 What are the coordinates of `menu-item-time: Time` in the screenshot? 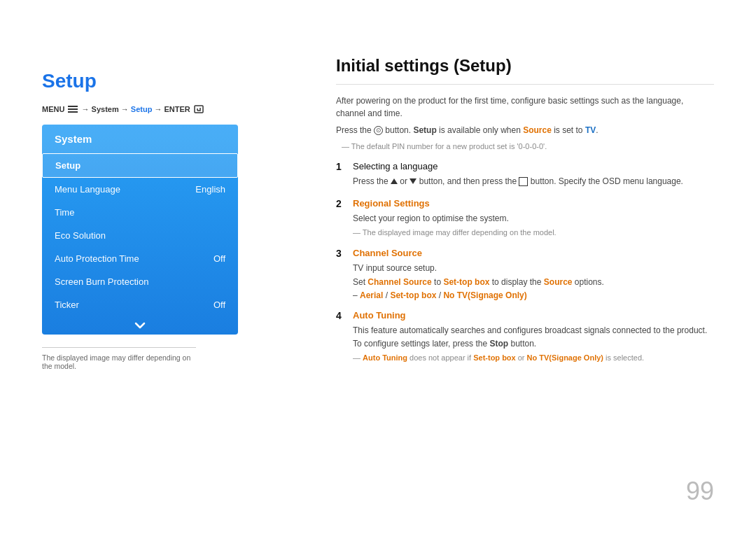 It's located at (140, 213).